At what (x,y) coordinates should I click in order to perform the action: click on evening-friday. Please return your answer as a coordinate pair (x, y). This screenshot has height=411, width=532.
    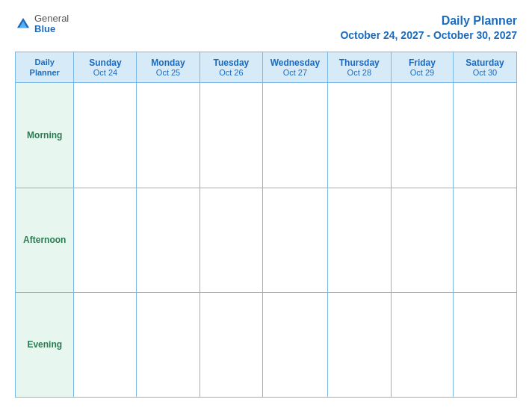
    Looking at the image, I should click on (421, 344).